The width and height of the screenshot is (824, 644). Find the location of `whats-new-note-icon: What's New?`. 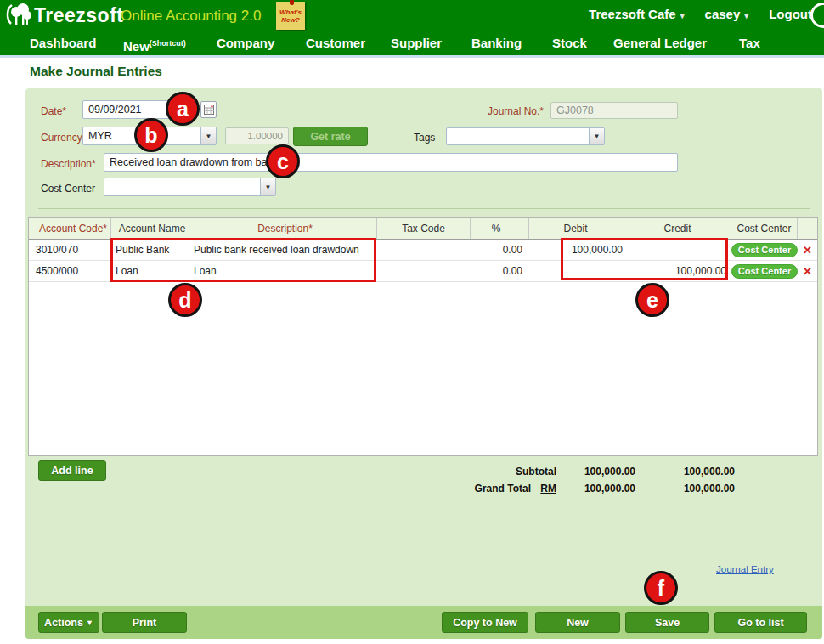

whats-new-note-icon: What's New? is located at coordinates (291, 15).